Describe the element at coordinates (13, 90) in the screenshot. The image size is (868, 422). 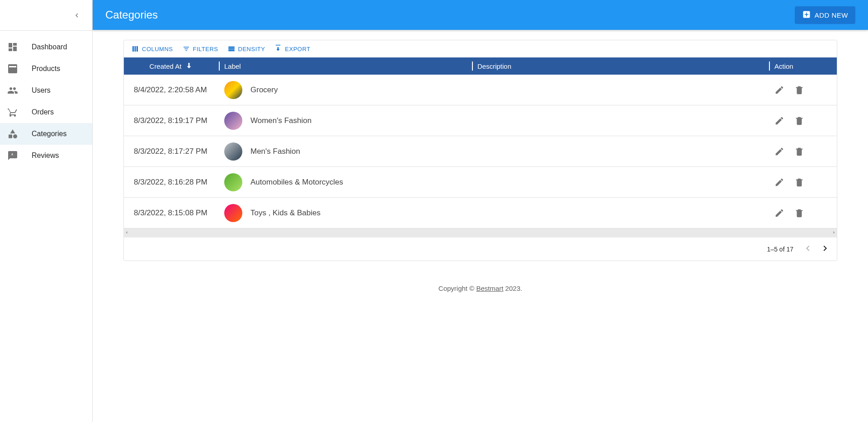
I see `group-icon` at that location.